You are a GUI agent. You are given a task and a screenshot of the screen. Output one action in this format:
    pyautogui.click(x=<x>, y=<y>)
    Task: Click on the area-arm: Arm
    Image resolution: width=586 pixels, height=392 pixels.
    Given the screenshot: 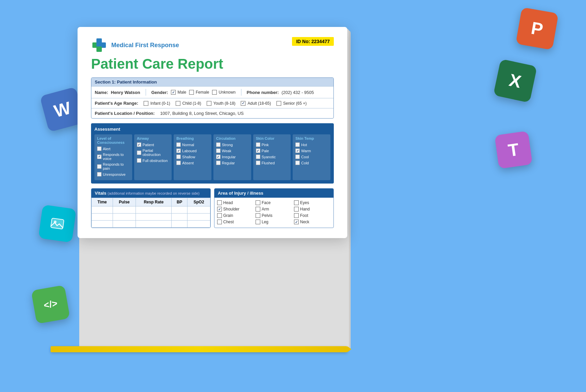 What is the action you would take?
    pyautogui.click(x=274, y=209)
    